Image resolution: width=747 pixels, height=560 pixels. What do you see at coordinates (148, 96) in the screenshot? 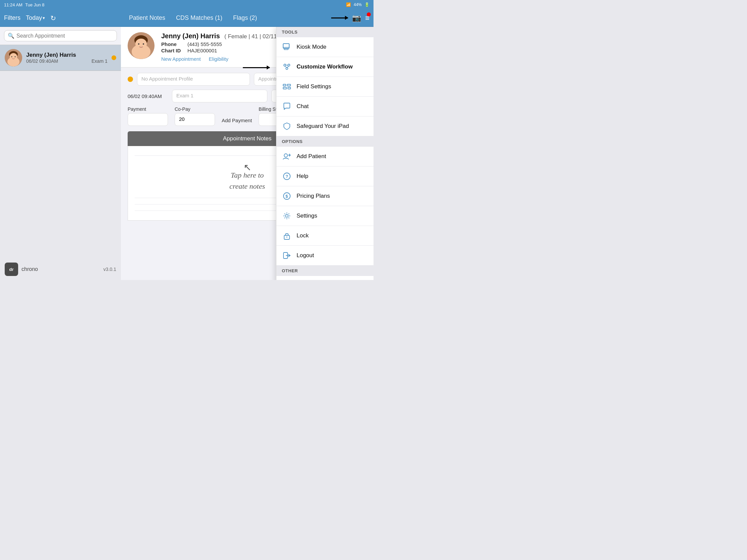
I see `appointment-datetime: 06/02 09:40AM` at bounding box center [148, 96].